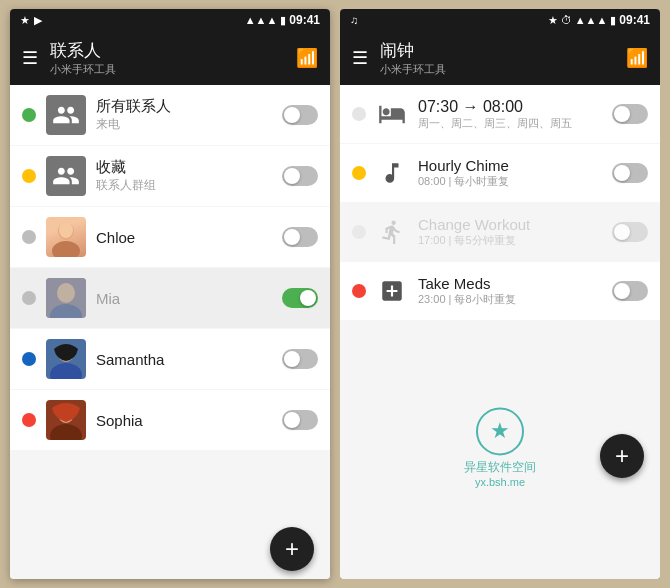  I want to click on toggle-mia, so click(300, 298).